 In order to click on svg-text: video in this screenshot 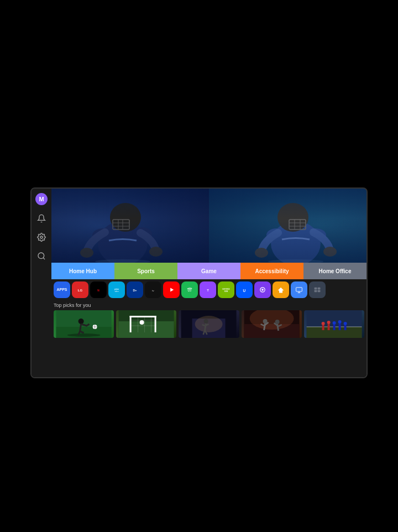, I will do `click(117, 291)`.